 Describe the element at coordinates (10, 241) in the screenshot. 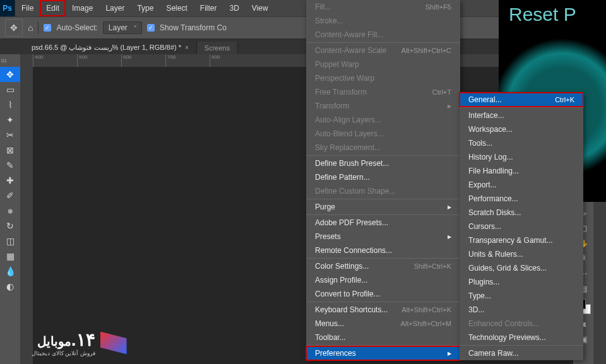

I see `eraser-tool-icon: ◫` at that location.